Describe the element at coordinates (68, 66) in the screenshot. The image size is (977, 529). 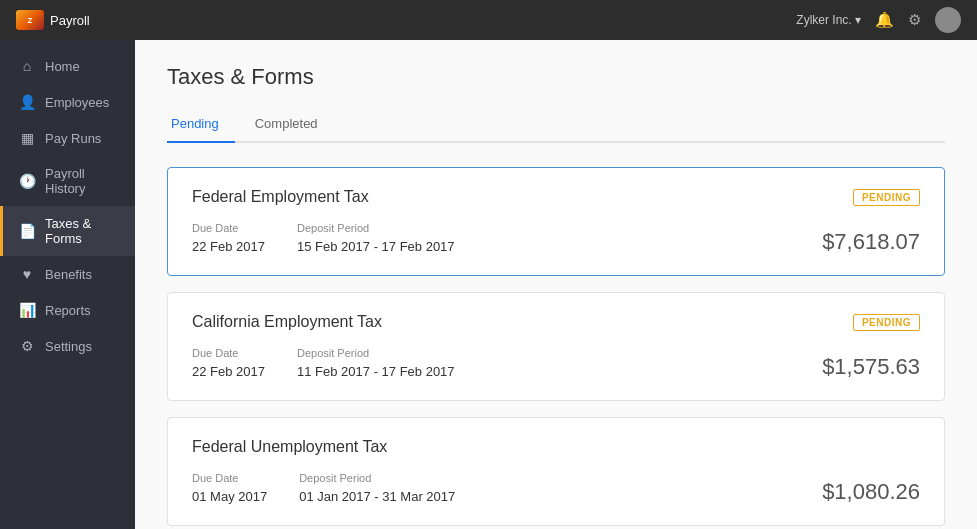
I see `sidebar-item-home: ⌂ Home` at that location.